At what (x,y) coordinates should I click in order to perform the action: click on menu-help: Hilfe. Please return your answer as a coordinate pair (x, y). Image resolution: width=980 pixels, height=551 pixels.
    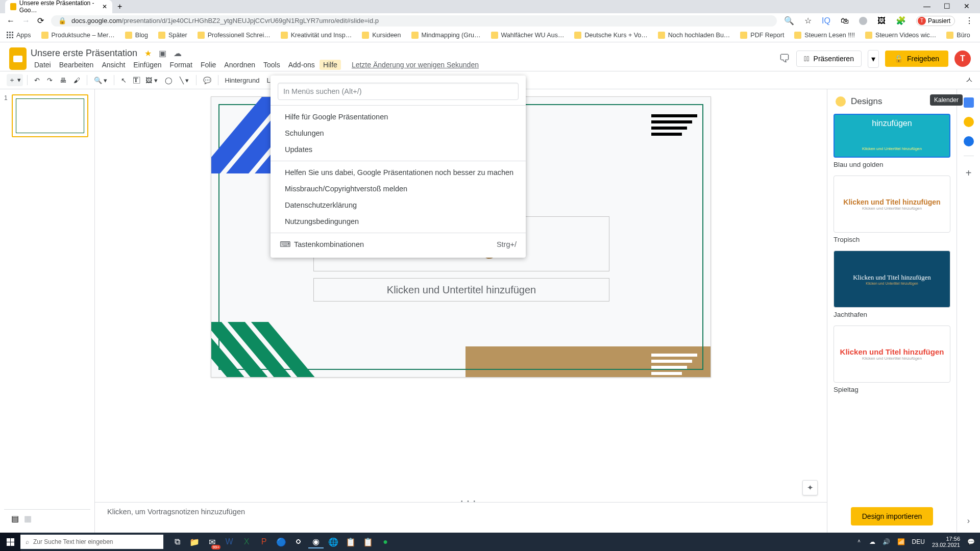
    Looking at the image, I should click on (330, 65).